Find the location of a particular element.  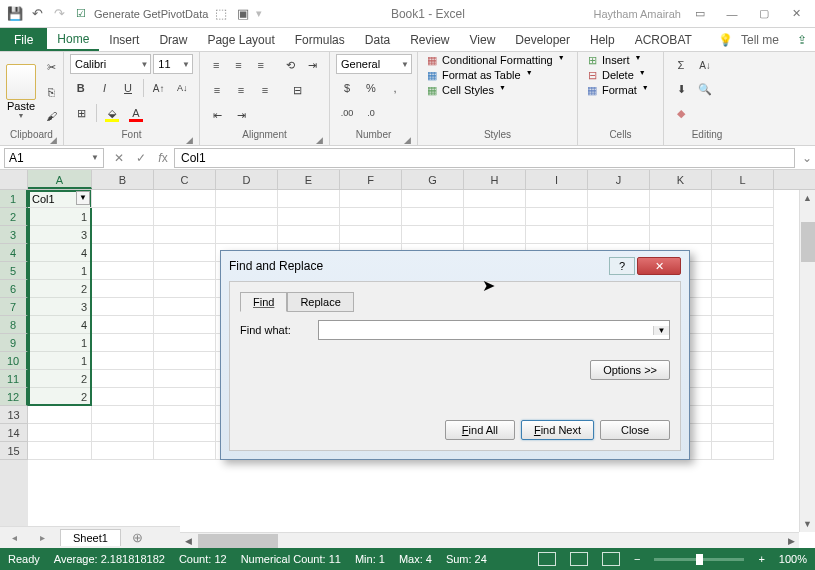

sheet-nav-next: ▸ is located at coordinates (42, 538).